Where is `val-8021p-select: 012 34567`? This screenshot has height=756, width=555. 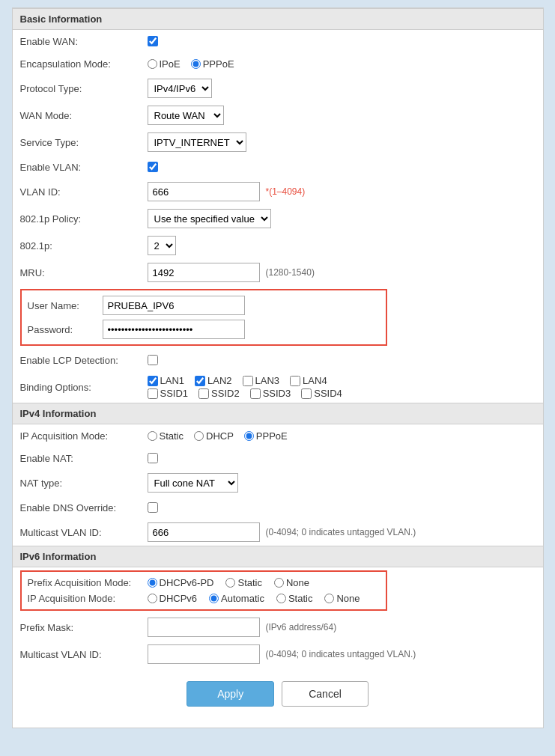
val-8021p-select: 012 34567 is located at coordinates (162, 246).